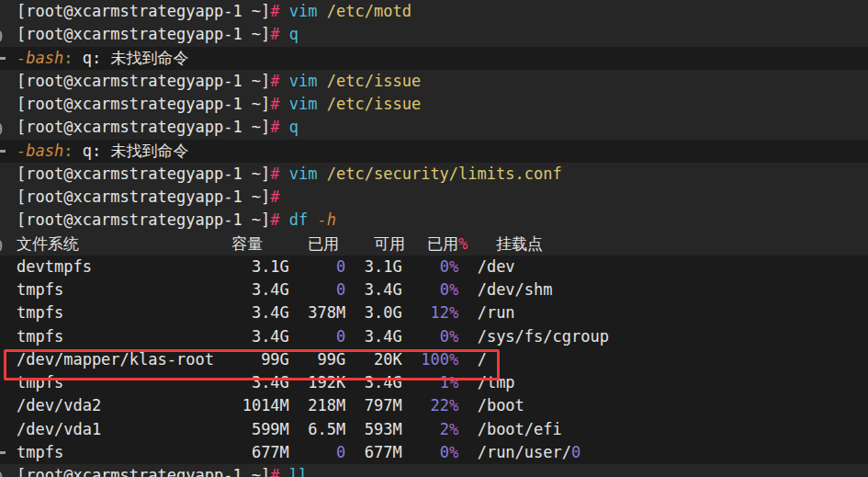  I want to click on terminal-line-1: [root@xcarmstrategyapp-1 ~]# q9, so click(434, 35).